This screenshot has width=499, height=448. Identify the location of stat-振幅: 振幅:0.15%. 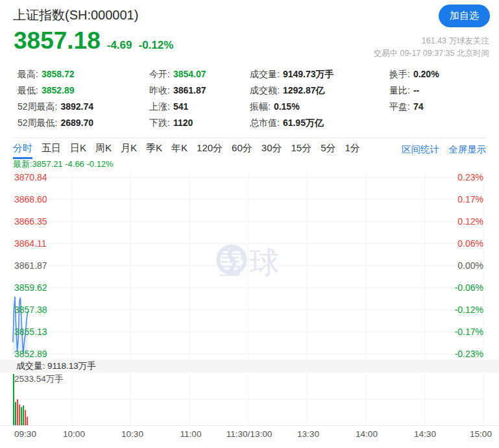
(292, 106).